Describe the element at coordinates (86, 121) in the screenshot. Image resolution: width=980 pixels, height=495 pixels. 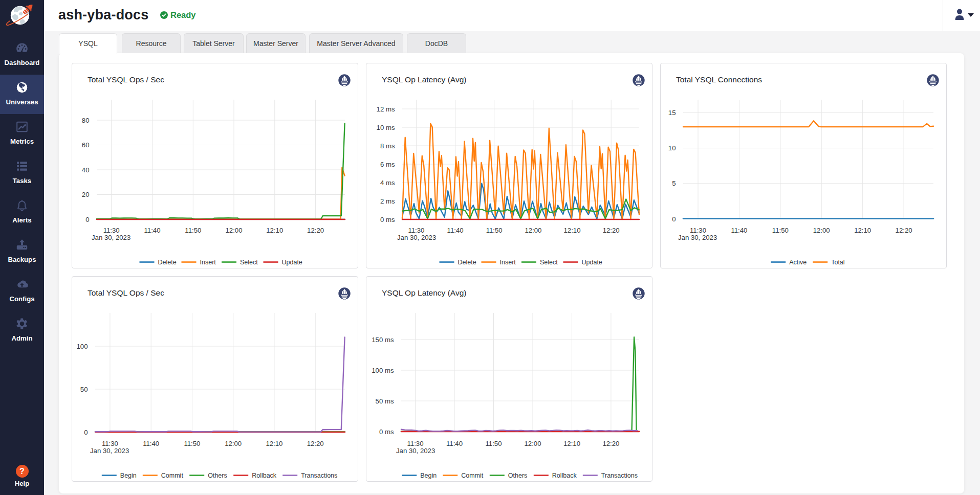
I see `svg-text: 80` at that location.